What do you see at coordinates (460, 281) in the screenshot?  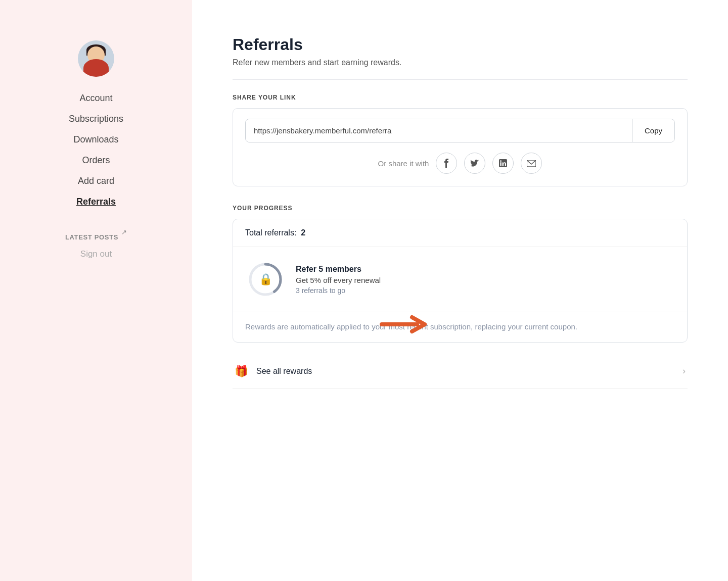 I see `progress-box: Total referrals: 2 🔒 Refer 5 members Get…` at bounding box center [460, 281].